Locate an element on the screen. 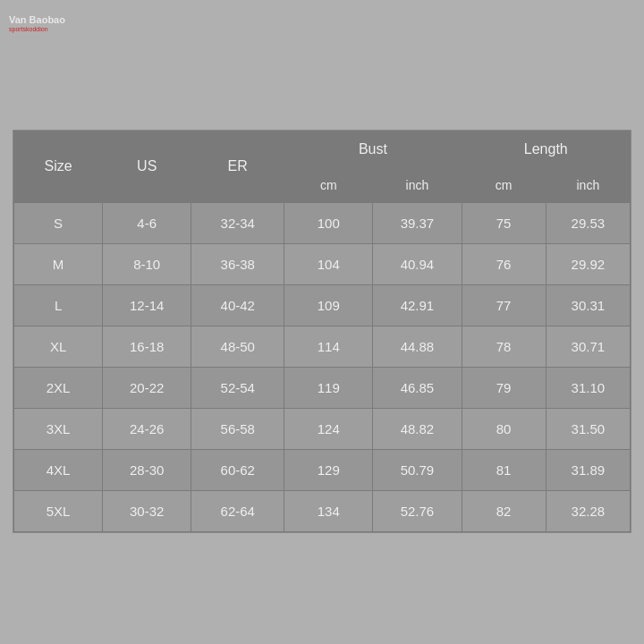 The image size is (644, 644). cell-len-inch: 30.31 is located at coordinates (588, 305).